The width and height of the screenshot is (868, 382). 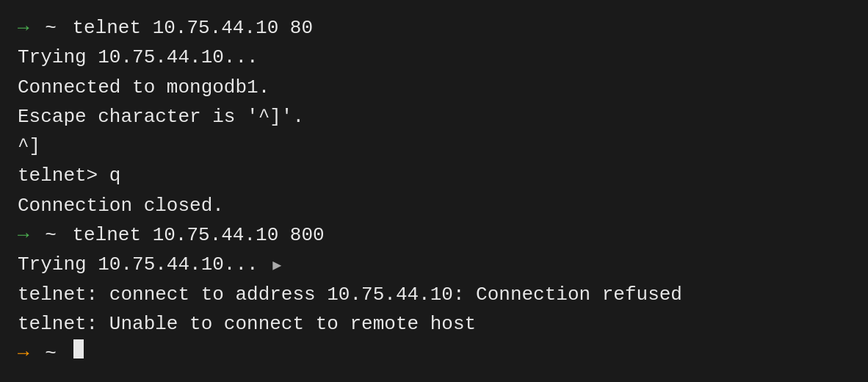 I want to click on terminal-cursor, so click(x=79, y=349).